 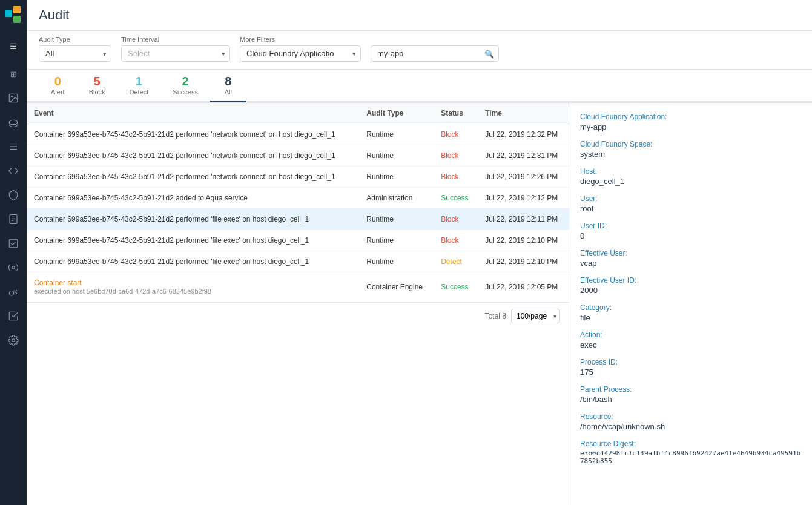 What do you see at coordinates (298, 114) in the screenshot?
I see `table-header-row: Event Audit Type Status Time` at bounding box center [298, 114].